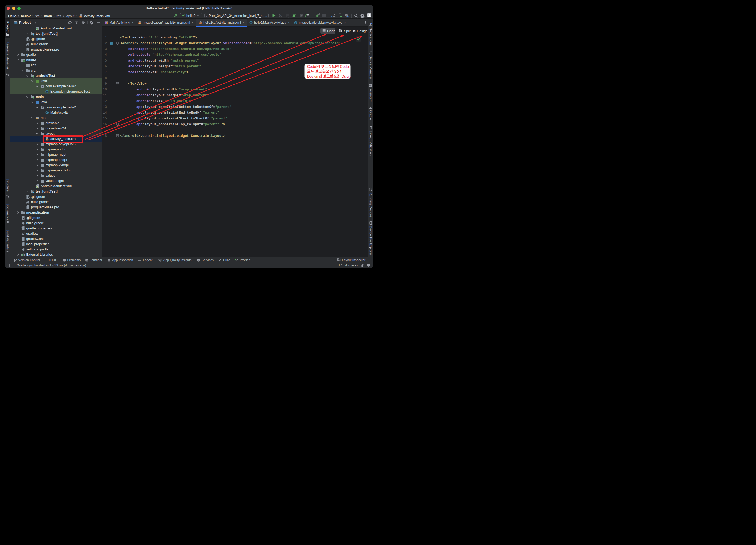 The width and height of the screenshot is (756, 545). Describe the element at coordinates (281, 16) in the screenshot. I see `svg-text: A` at that location.